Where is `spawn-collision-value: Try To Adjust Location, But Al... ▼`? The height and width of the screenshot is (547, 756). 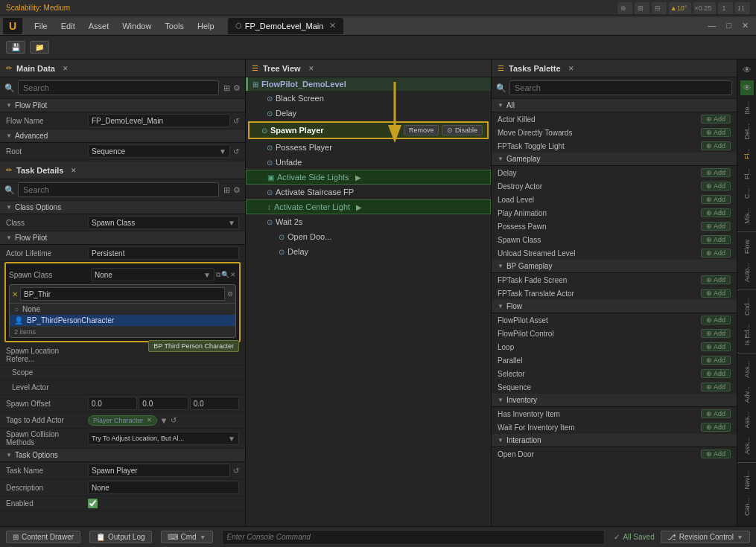
spawn-collision-value: Try To Adjust Location, But Al... ▼ is located at coordinates (164, 438).